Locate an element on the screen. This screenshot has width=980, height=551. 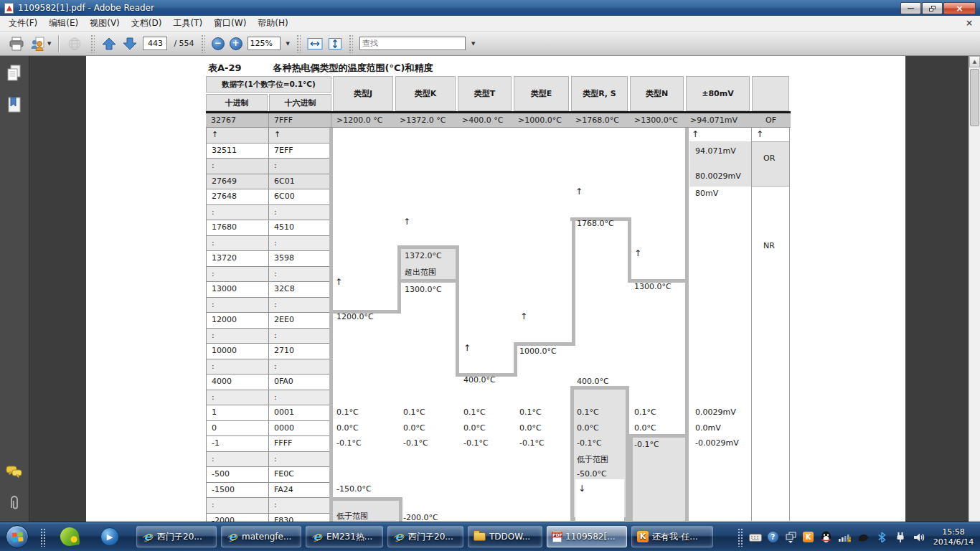
help-tray-icon: ? is located at coordinates (773, 537).